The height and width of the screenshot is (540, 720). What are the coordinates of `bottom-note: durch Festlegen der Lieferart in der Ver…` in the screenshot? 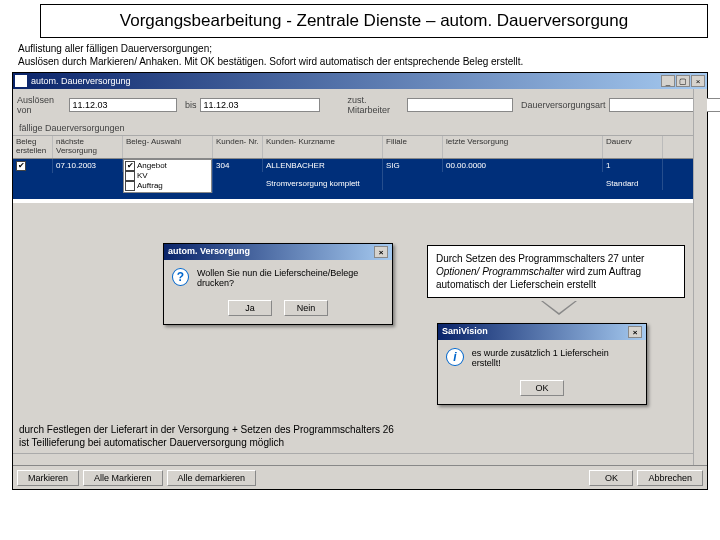 It's located at (206, 436).